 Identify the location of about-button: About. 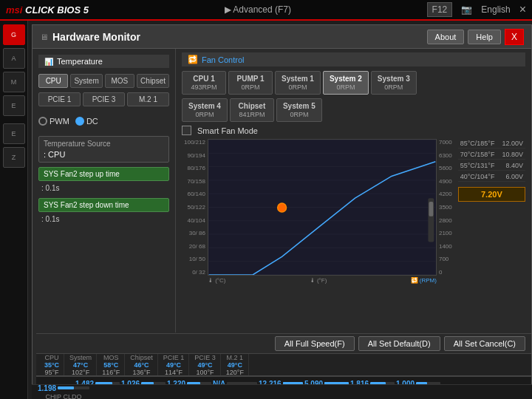
(446, 37).